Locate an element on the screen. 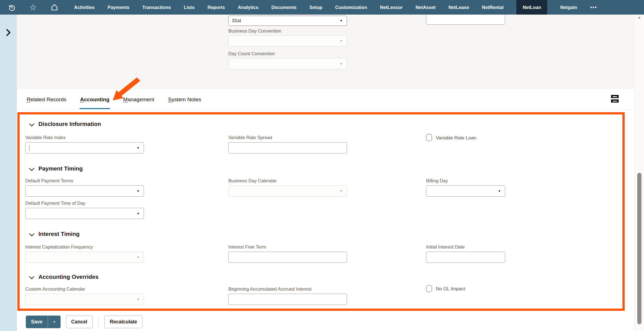  star-icon: ☆ is located at coordinates (33, 7).